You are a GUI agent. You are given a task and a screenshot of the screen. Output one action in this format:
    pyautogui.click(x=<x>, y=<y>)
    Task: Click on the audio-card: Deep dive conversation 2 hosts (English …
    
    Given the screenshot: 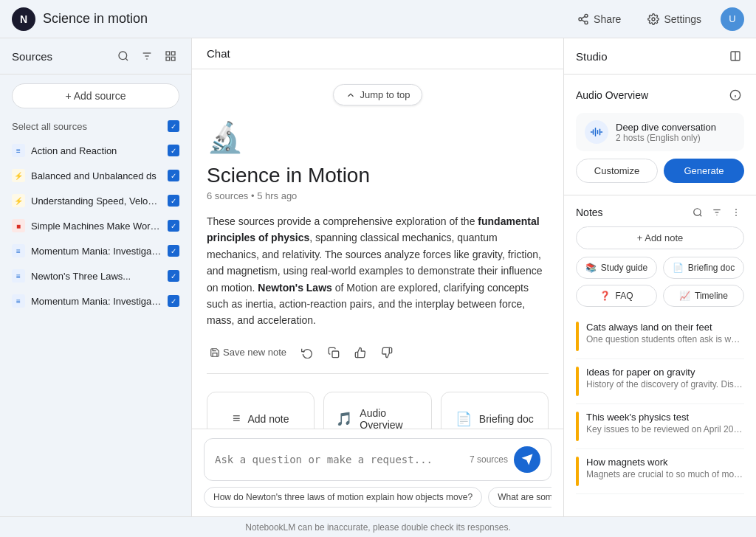 What is the action you would take?
    pyautogui.click(x=660, y=132)
    